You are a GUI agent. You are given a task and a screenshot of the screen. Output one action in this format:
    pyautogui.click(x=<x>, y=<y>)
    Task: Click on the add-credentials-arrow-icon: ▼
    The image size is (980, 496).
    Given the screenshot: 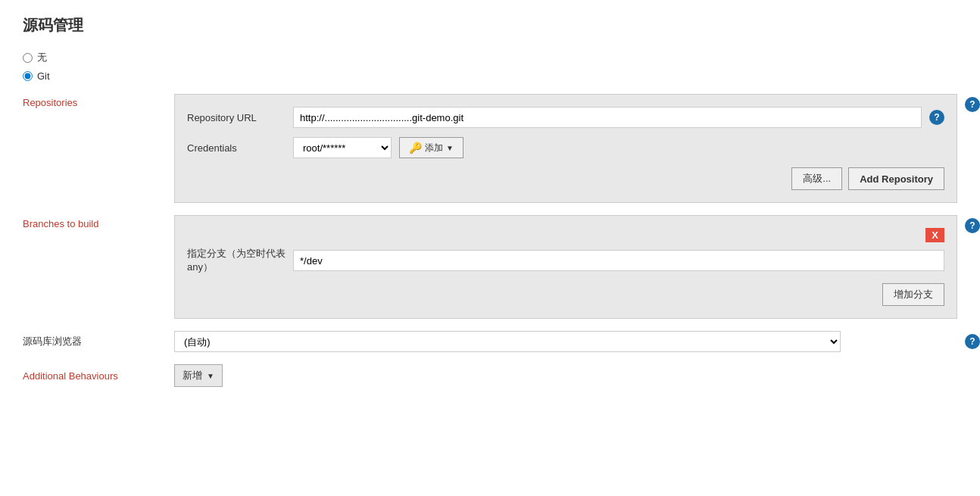 What is the action you would take?
    pyautogui.click(x=450, y=148)
    